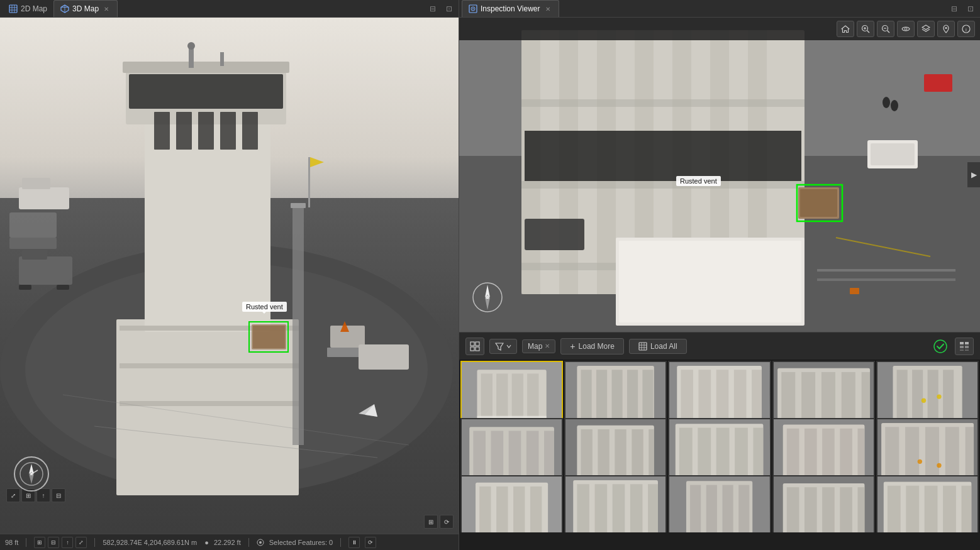  I want to click on load-more-button: + Load More, so click(593, 346).